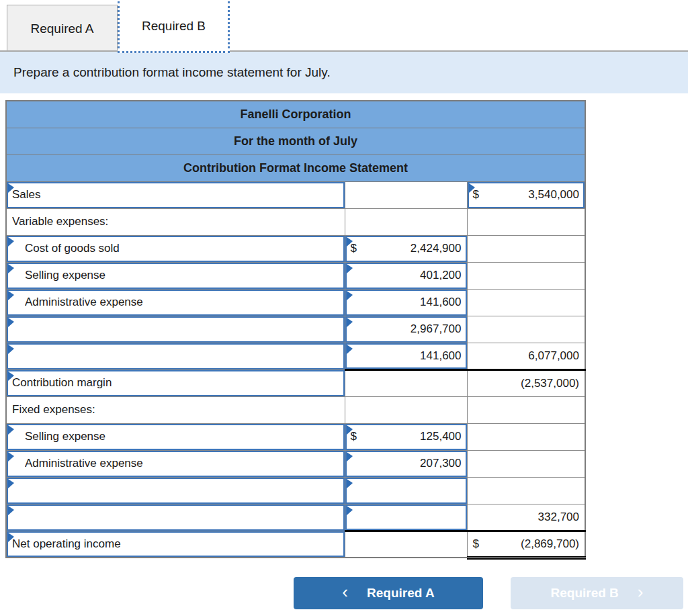  Describe the element at coordinates (296, 437) in the screenshot. I see `table-row: Selling expense $125,400` at that location.